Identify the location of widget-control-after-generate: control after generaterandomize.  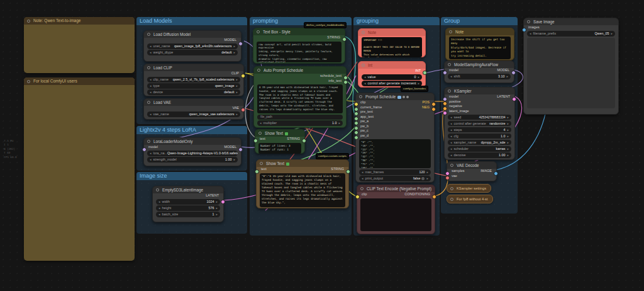
(479, 123).